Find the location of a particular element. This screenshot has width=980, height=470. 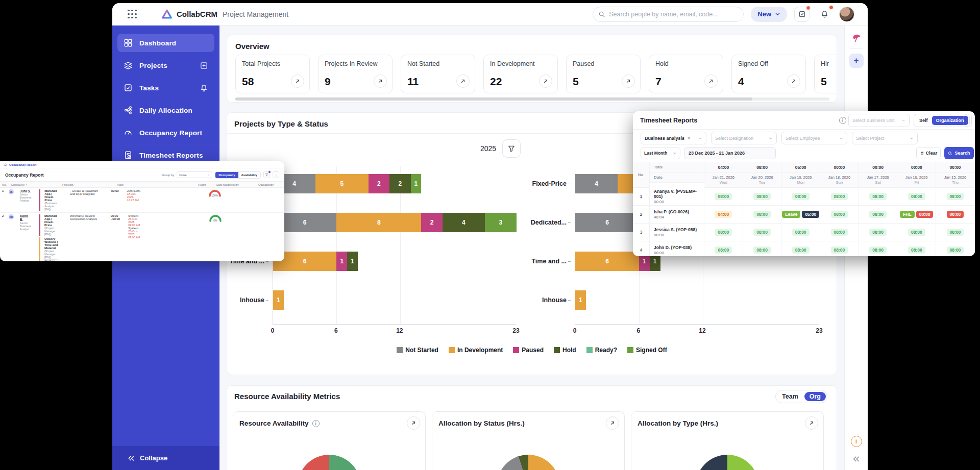

scope-option-self: Self is located at coordinates (924, 120).